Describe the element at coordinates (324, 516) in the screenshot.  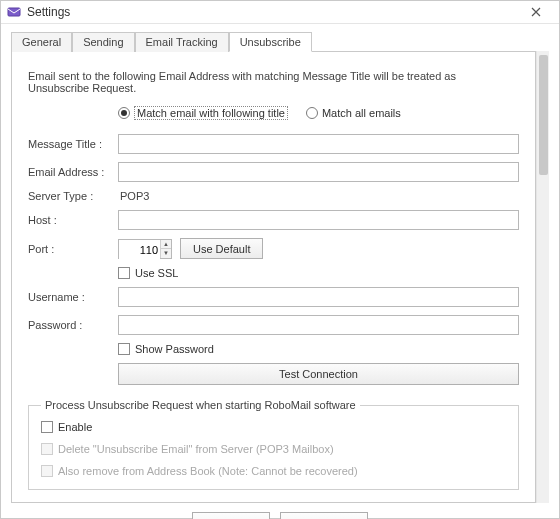
I see `cancel-button: Cancel` at that location.